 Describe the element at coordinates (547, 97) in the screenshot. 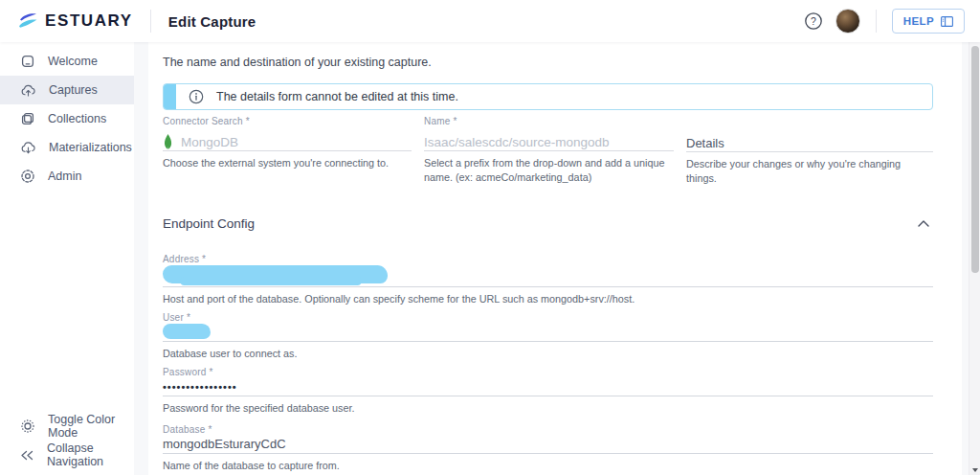

I see `info-alert: The details form cannot be edited at thi…` at that location.